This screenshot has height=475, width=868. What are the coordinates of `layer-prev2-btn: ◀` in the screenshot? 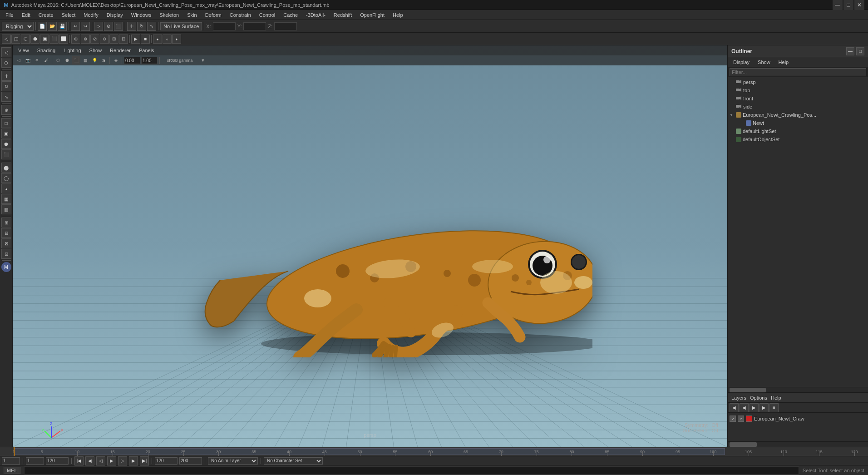 It's located at (744, 408).